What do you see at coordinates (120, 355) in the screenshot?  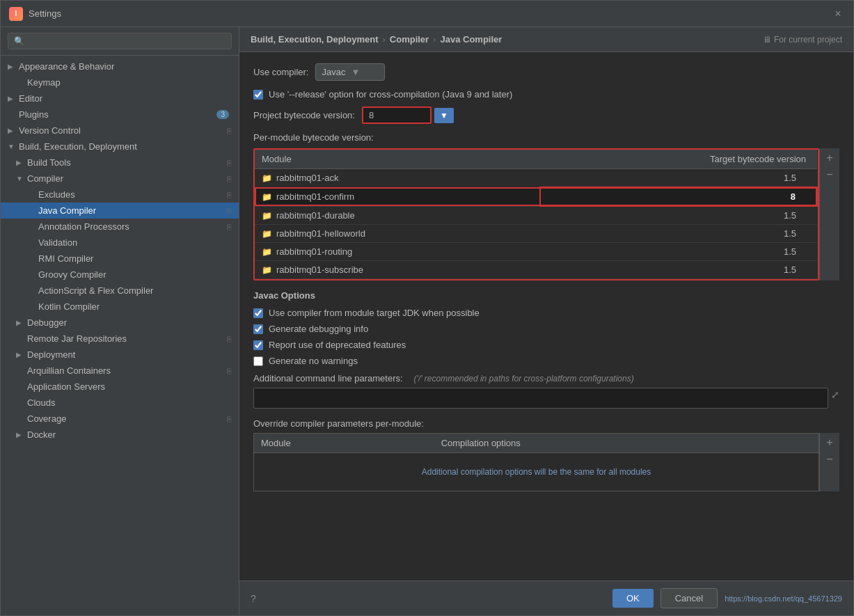 I see `sidebar-item-deployment: ▶ Deployment` at bounding box center [120, 355].